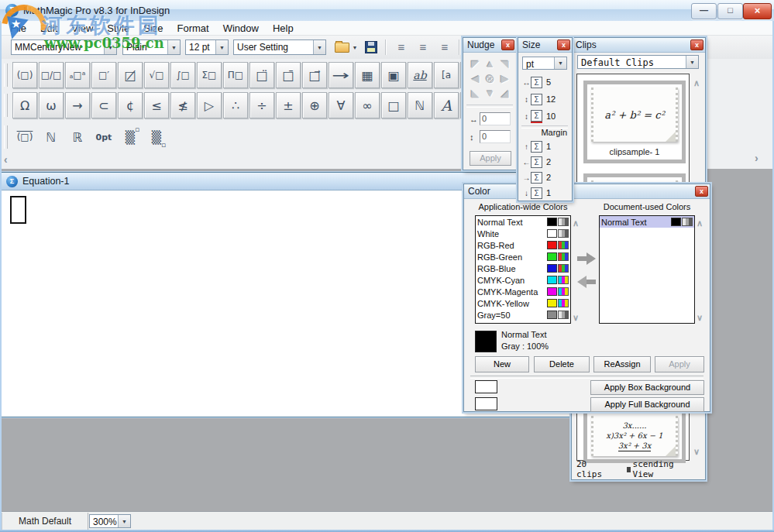 The height and width of the screenshot is (532, 774). I want to click on color-dialog-title-bar: Color x, so click(587, 192).